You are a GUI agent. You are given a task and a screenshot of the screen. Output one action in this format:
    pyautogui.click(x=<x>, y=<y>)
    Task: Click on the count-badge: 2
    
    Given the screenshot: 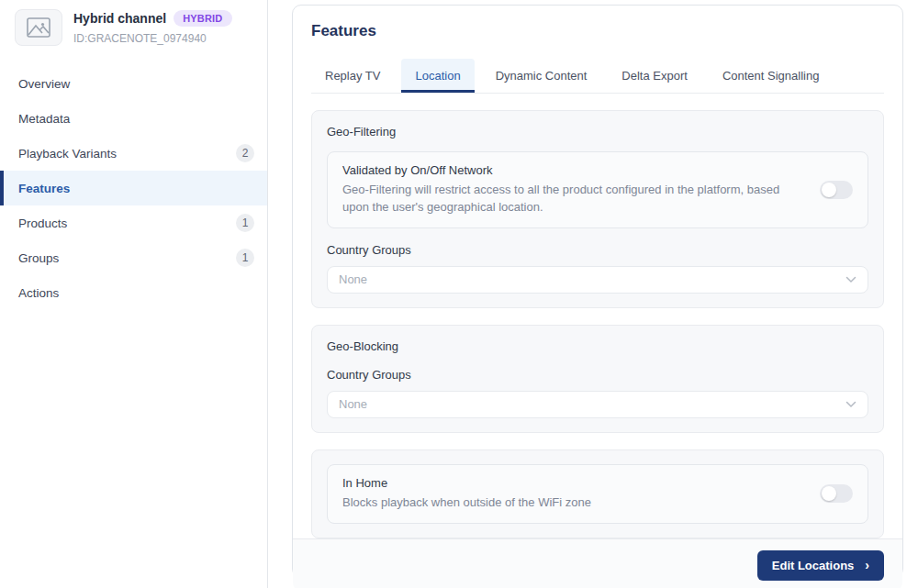 What is the action you would take?
    pyautogui.click(x=245, y=153)
    